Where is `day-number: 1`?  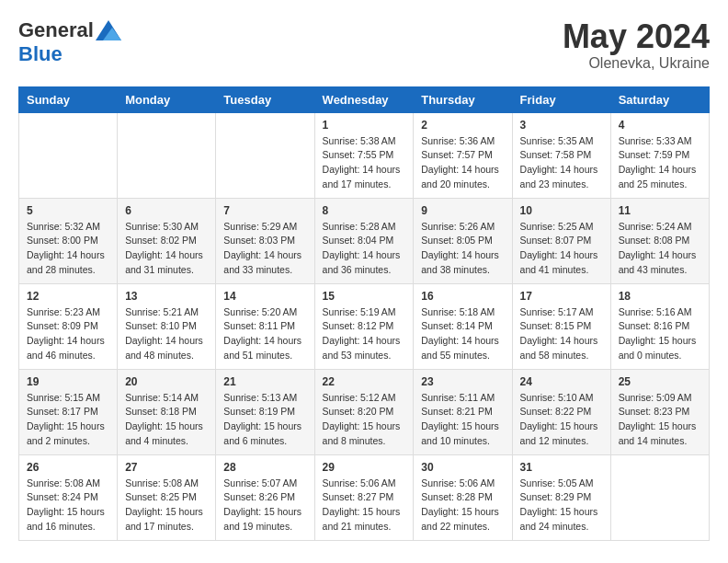 day-number: 1 is located at coordinates (364, 125).